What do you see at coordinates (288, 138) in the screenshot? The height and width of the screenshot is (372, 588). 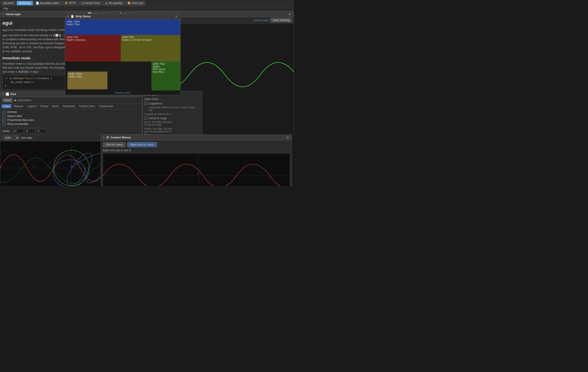 I see `context-close-icon: ✕` at bounding box center [288, 138].